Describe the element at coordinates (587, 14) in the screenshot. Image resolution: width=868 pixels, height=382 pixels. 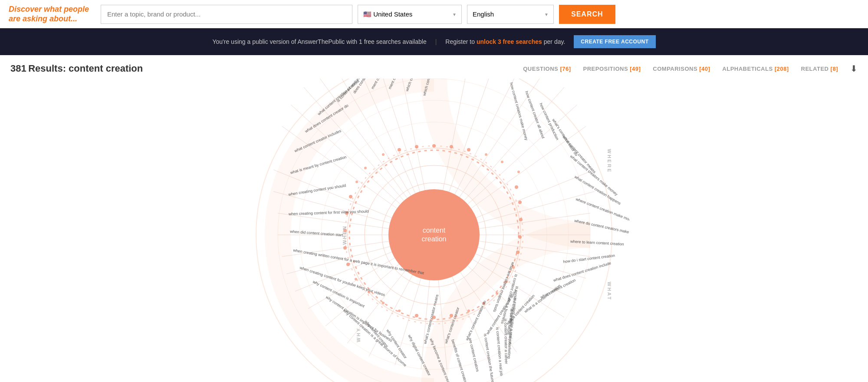
I see `search-button: SEARCH` at that location.